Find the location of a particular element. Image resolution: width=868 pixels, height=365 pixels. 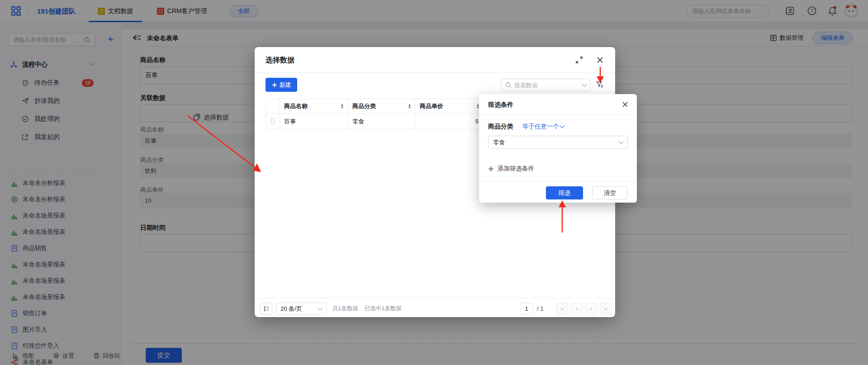

modal-search-input is located at coordinates (547, 85).